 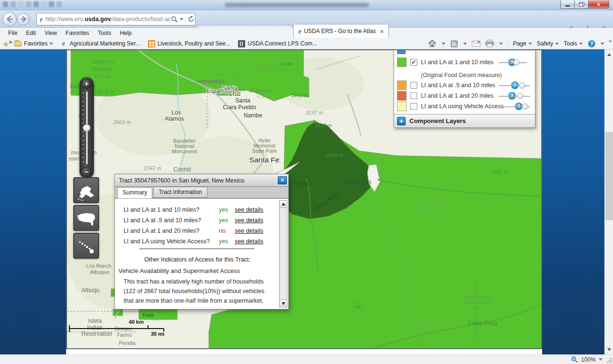 I want to click on expand-plus-icon: +, so click(x=401, y=121).